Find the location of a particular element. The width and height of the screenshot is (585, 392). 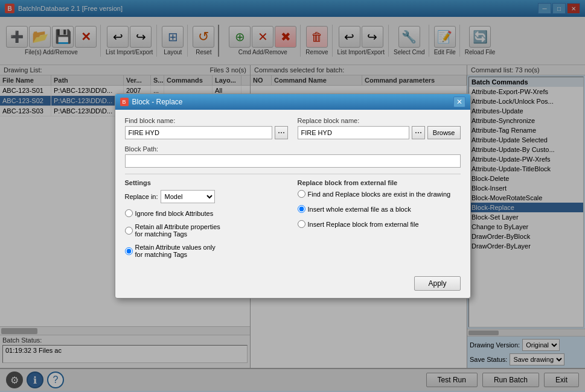

modal-close-button: ✕ is located at coordinates (459, 102).